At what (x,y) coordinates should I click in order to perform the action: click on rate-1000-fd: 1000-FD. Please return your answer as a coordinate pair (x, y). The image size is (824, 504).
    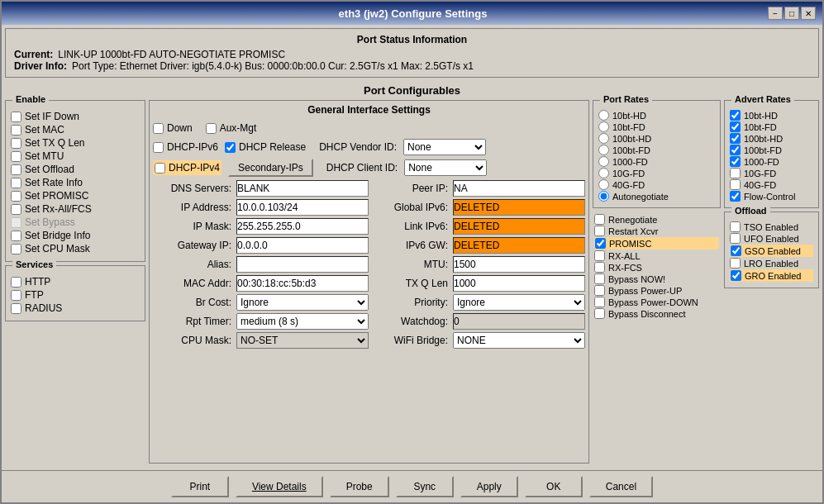
    Looking at the image, I should click on (656, 162).